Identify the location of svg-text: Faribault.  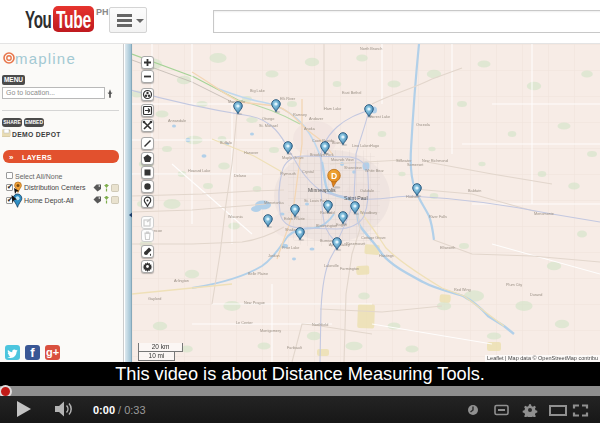
(295, 348).